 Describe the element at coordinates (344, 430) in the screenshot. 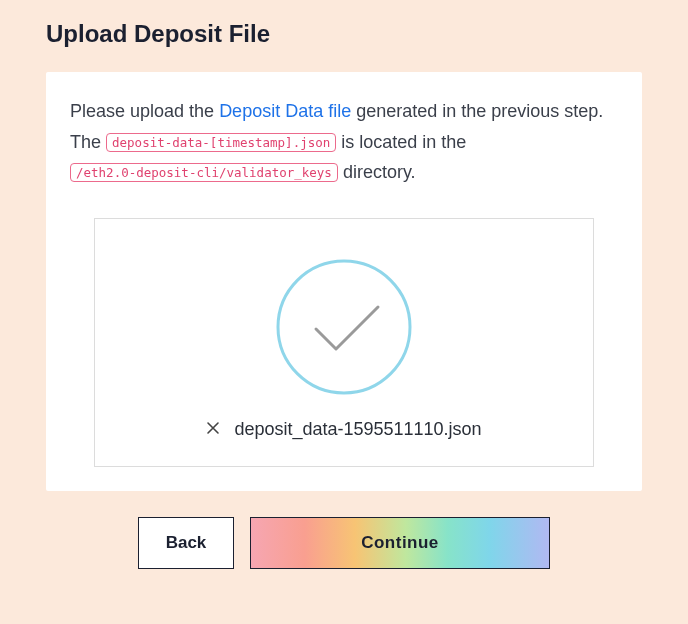

I see `uploaded-file-row: deposit_data-1595511110.json` at that location.